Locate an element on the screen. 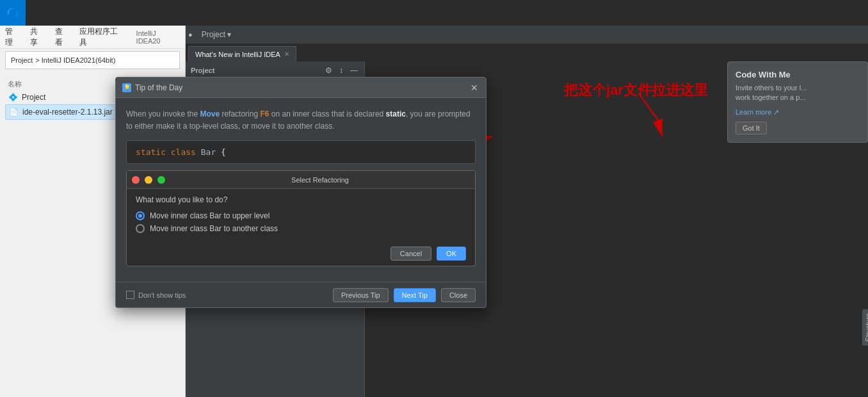 The height and width of the screenshot is (397, 868). refactor-dialog-title: Select Refactoring is located at coordinates (320, 180).